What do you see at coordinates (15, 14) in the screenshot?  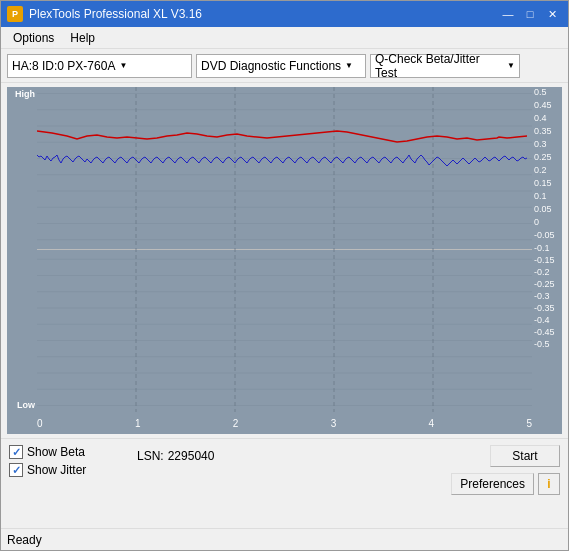 I see `app-icon-letter: P` at bounding box center [15, 14].